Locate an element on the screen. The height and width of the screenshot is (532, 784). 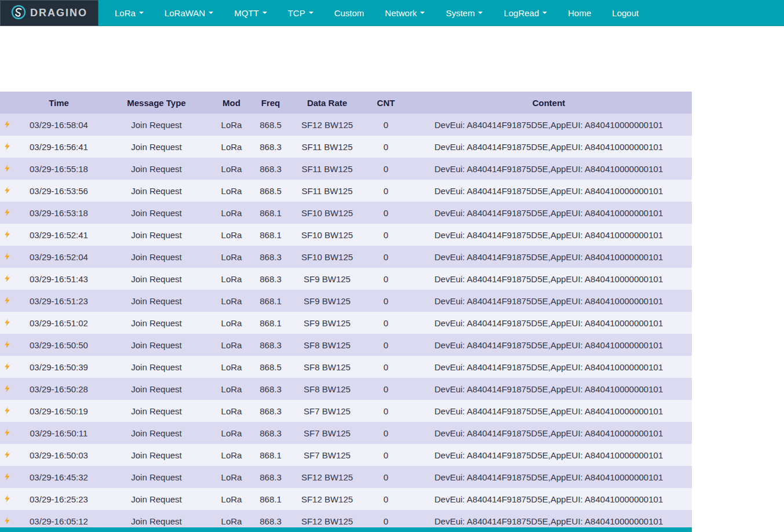
table-row: 03/29-16:52:41 Join Request LoRa 868.1 S… is located at coordinates (346, 235).